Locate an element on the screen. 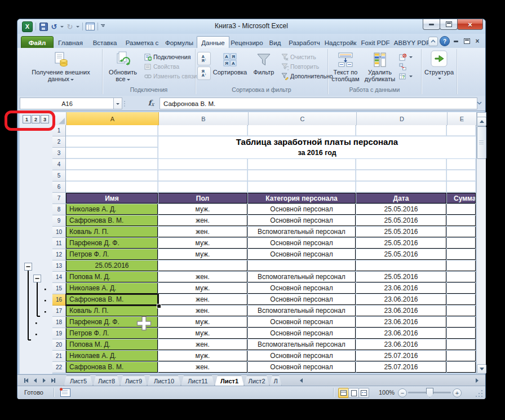  formula-input: Сафронова В. М. is located at coordinates (318, 104).